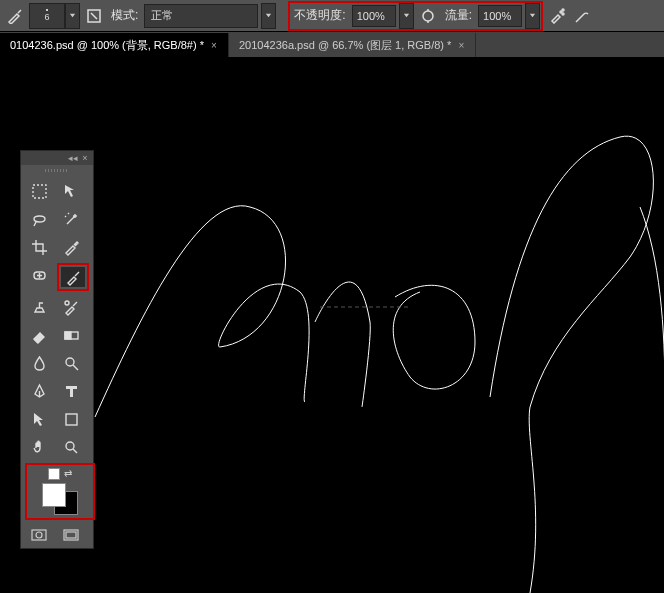  What do you see at coordinates (39, 535) in the screenshot?
I see `quick-mask-icon` at bounding box center [39, 535].